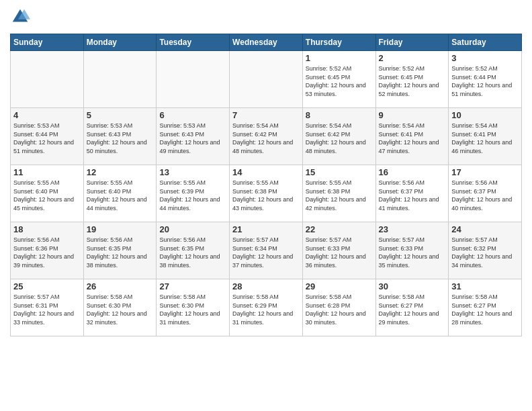 This screenshot has width=532, height=411. What do you see at coordinates (339, 310) in the screenshot?
I see `day-info: Sunrise: 5:58 AMSunset: 6:28 PMDaylight:…` at bounding box center [339, 310].